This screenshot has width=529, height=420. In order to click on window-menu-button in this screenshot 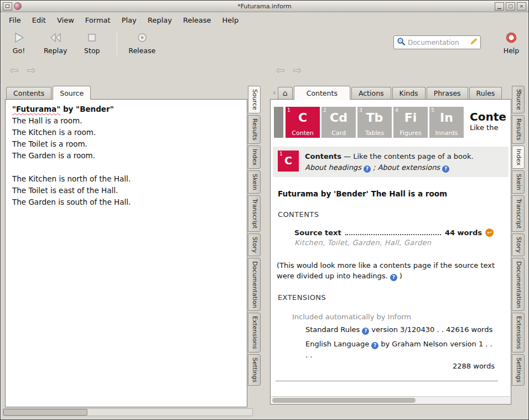, I will do `click(8, 7)`.